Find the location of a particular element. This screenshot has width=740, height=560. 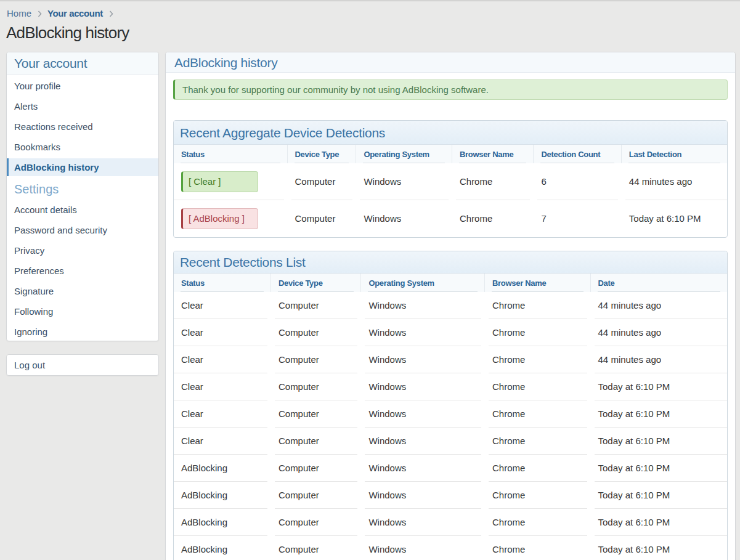

logout-link: Log out is located at coordinates (83, 365).